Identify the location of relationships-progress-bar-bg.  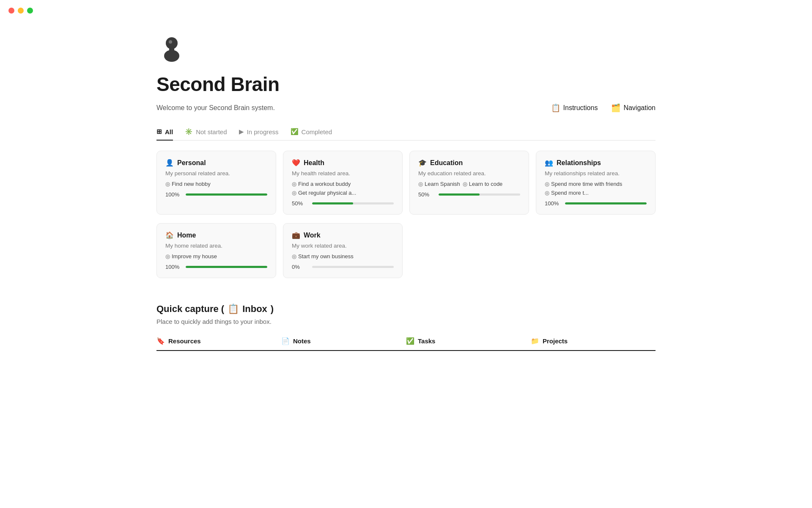
(606, 203).